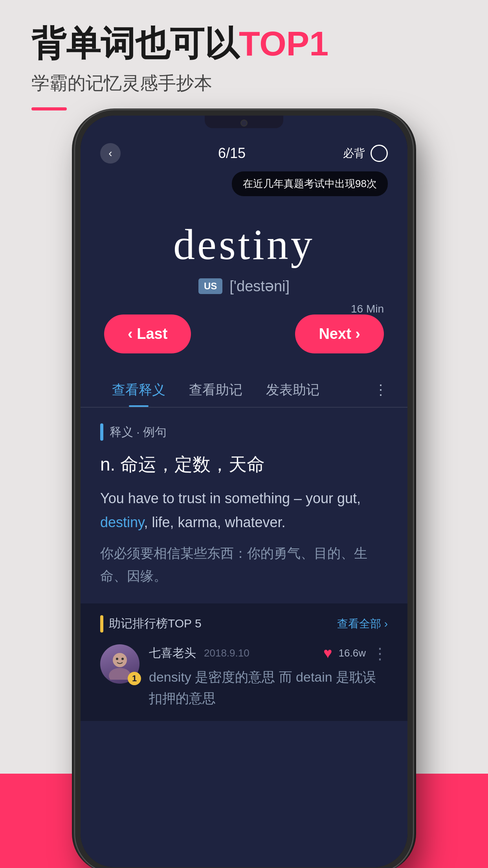  Describe the element at coordinates (227, 653) in the screenshot. I see `mnemonic-date: 2018.9.10` at that location.